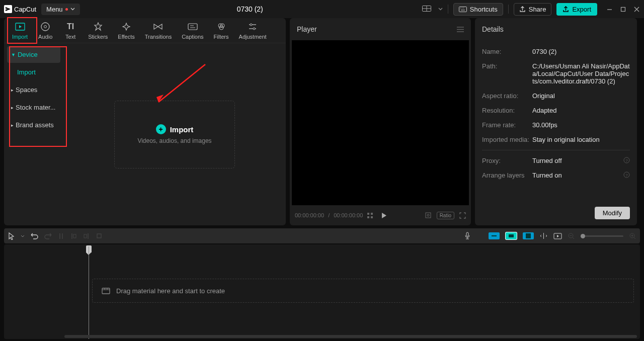 This screenshot has height=341, width=644. What do you see at coordinates (566, 9) in the screenshot?
I see `export-icon` at bounding box center [566, 9].